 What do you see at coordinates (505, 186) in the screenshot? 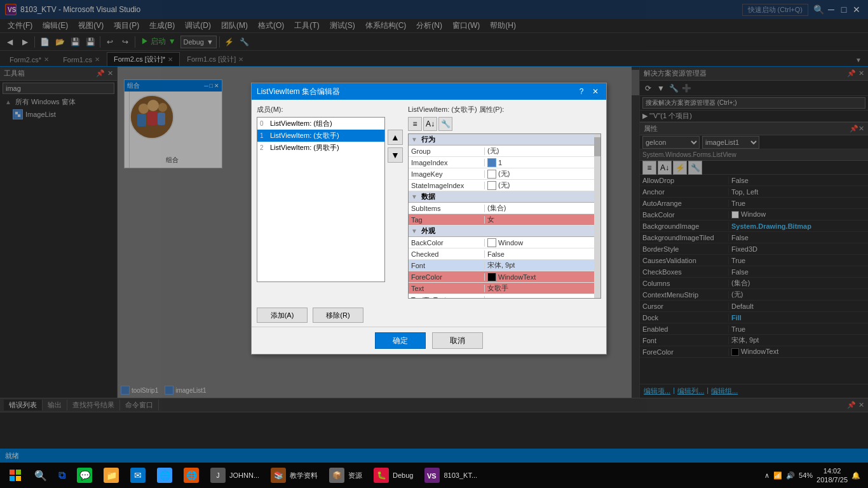
I see `ps-stateimageindex: StateImageIndex (无)` at bounding box center [505, 186].